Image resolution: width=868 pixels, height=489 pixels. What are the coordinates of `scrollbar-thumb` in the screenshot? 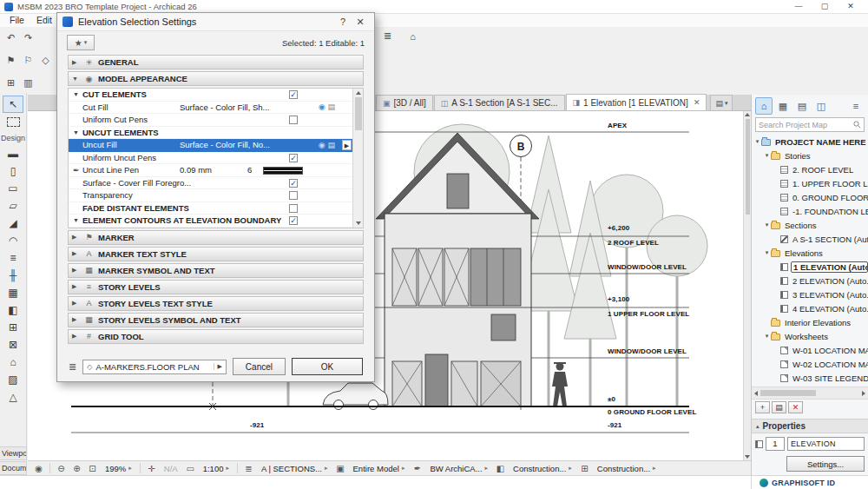 It's located at (358, 114).